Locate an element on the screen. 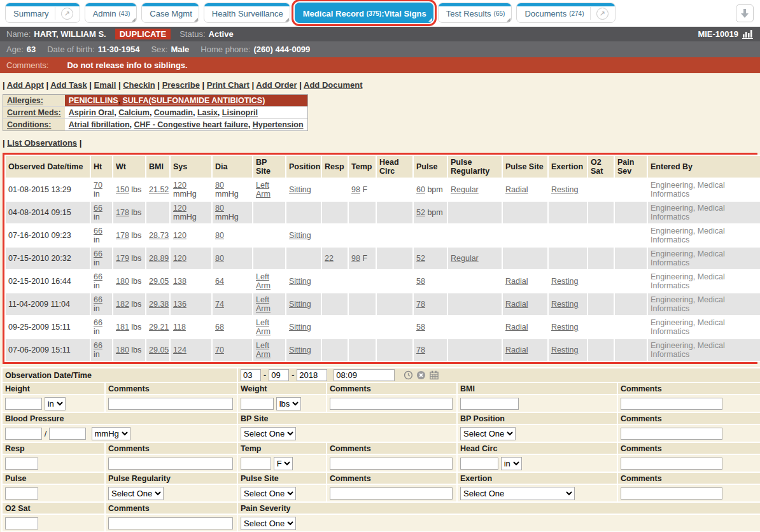 Image resolution: width=760 pixels, height=532 pixels. bp-position-select: Select One is located at coordinates (488, 434).